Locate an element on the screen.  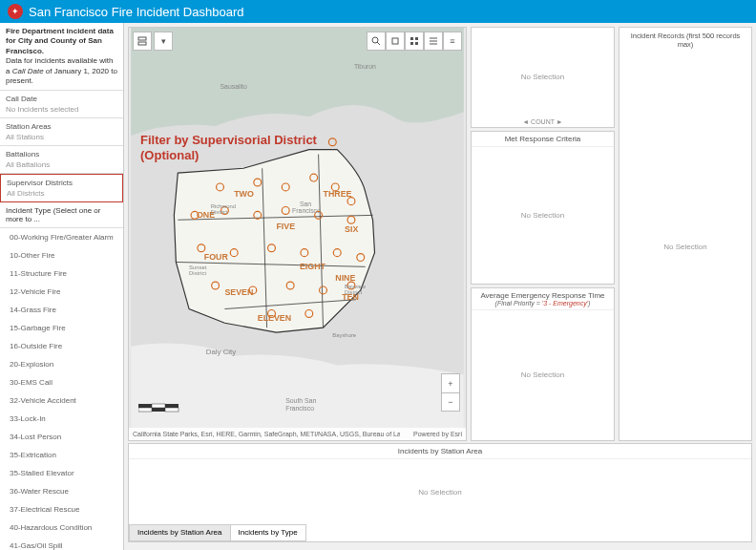
filter-value: No Incidents selected is located at coordinates (61, 109).